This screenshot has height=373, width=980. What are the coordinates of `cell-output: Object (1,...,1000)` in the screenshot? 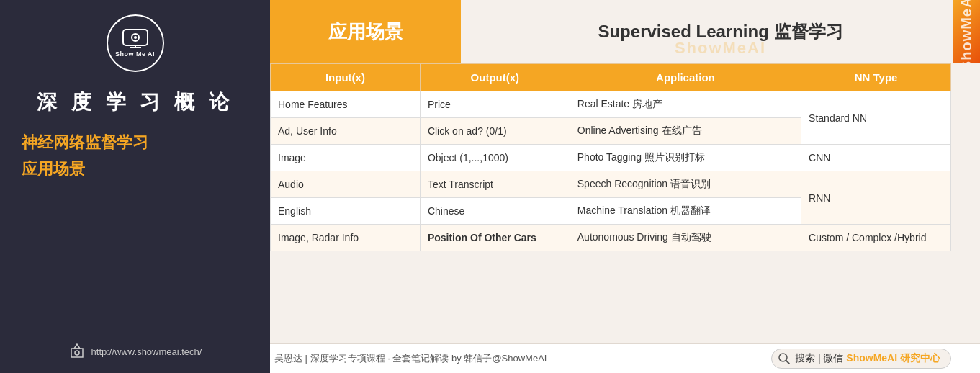 It's located at (495, 158).